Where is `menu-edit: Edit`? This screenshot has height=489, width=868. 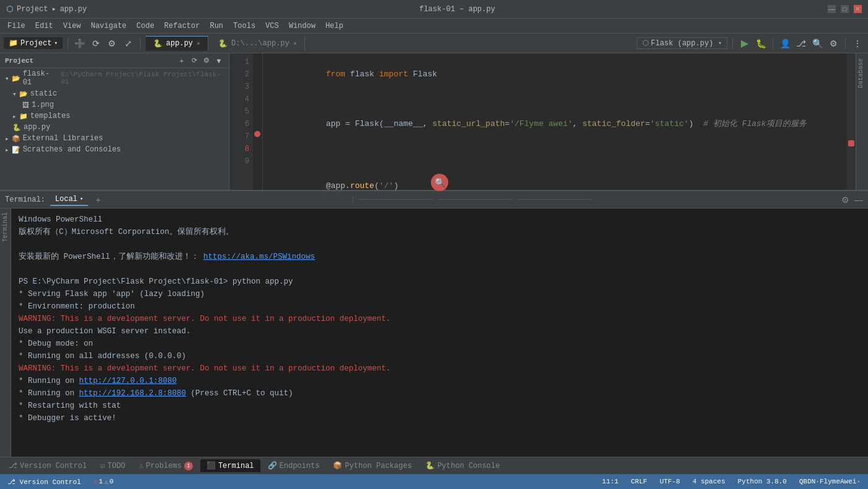
menu-edit: Edit is located at coordinates (45, 26).